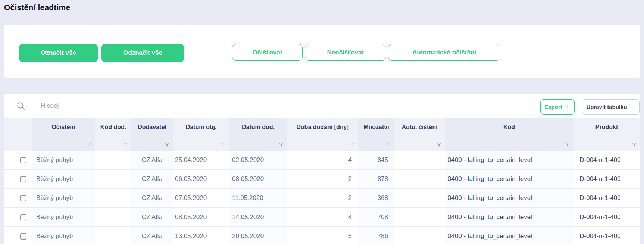 The image size is (644, 244). What do you see at coordinates (322, 134) in the screenshot?
I see `column-header-doba_dodani: Doba dodání [dny]` at bounding box center [322, 134].